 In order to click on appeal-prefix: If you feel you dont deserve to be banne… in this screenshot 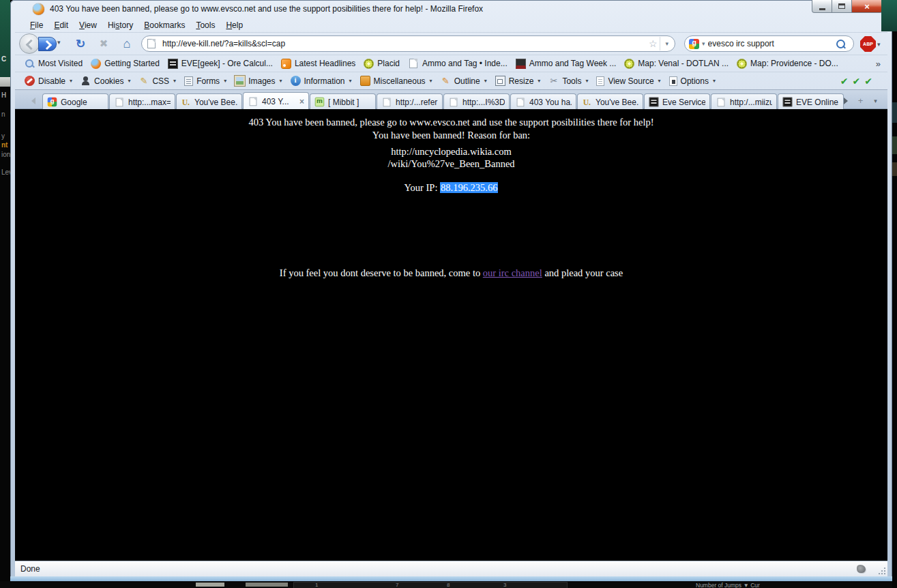, I will do `click(381, 273)`.